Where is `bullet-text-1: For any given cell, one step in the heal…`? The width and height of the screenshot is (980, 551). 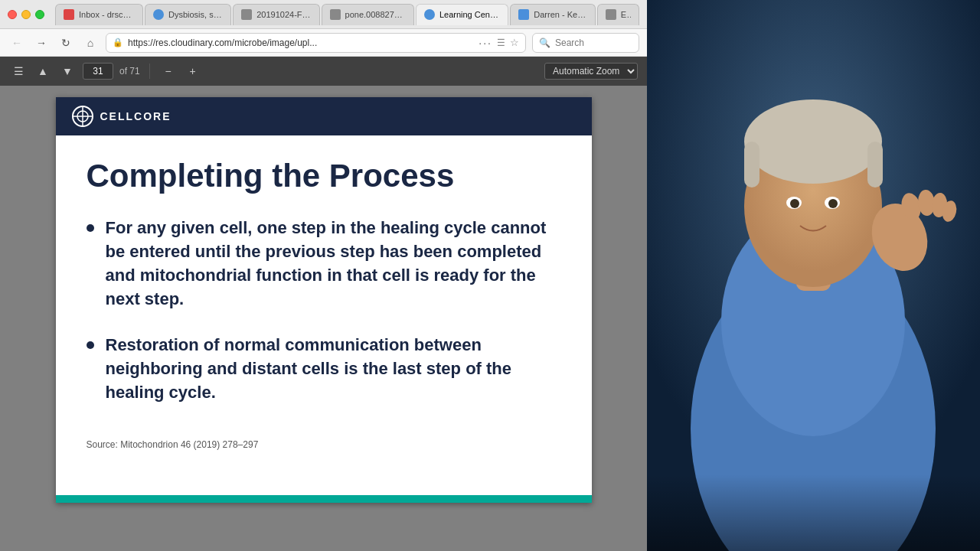 bullet-text-1: For any given cell, one step in the heal… is located at coordinates (334, 263).